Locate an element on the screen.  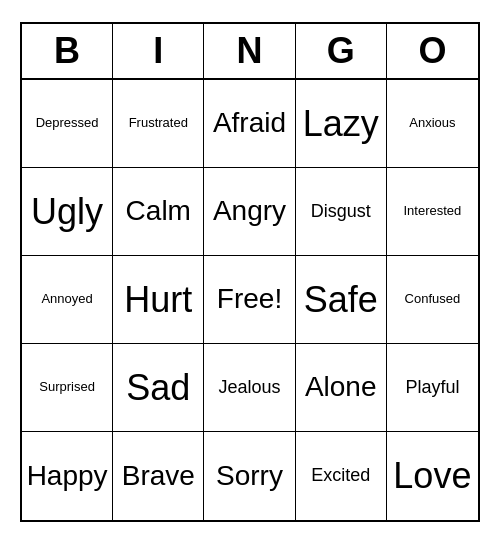
cell-text: Surprised is located at coordinates (67, 387).